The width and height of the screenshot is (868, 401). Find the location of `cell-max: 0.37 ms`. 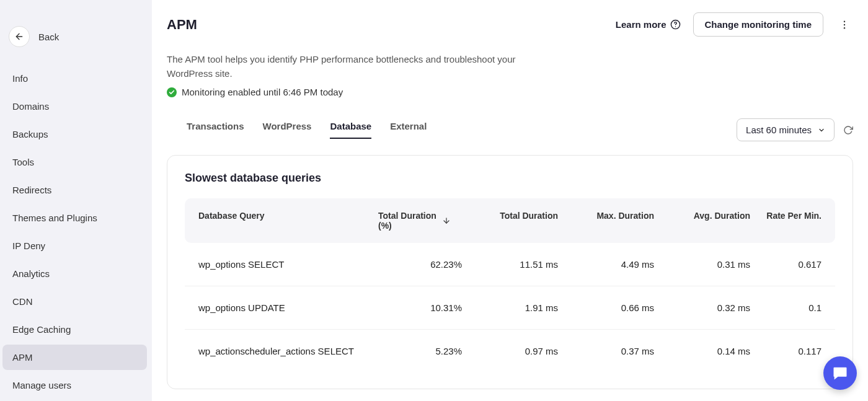

cell-max: 0.37 ms is located at coordinates (606, 351).